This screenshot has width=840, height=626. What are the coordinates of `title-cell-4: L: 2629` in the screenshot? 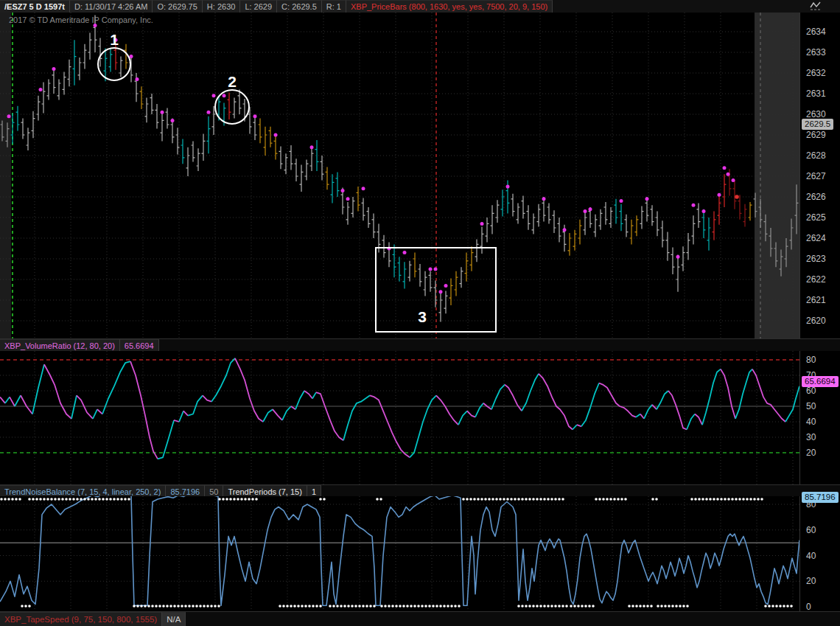 It's located at (259, 6).